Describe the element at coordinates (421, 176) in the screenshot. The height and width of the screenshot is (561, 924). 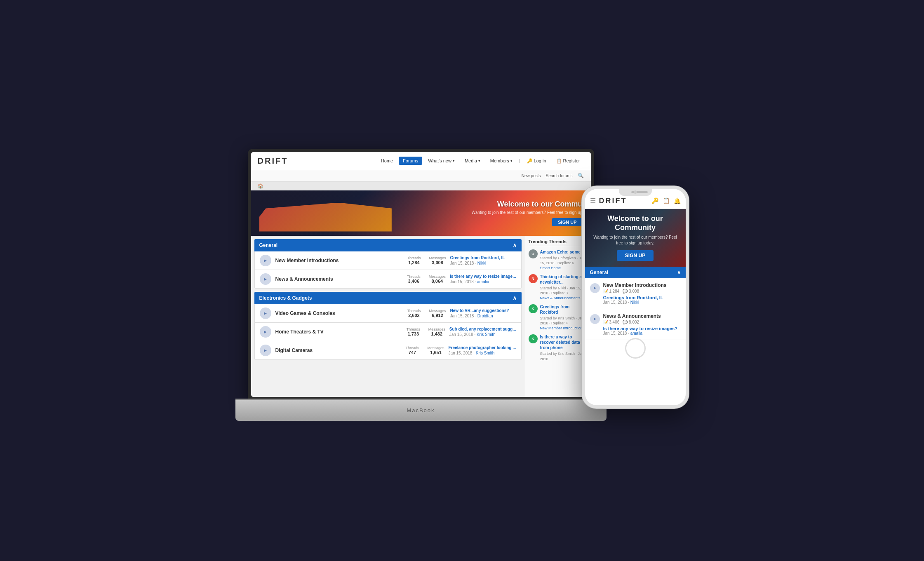
I see `forum-subnav: New posts Search forums 🔍` at that location.